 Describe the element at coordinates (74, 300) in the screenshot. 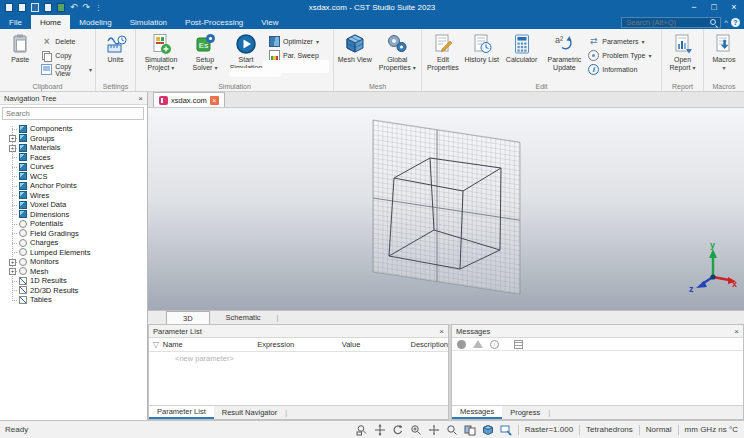

I see `tree-item-tables: Tables` at that location.